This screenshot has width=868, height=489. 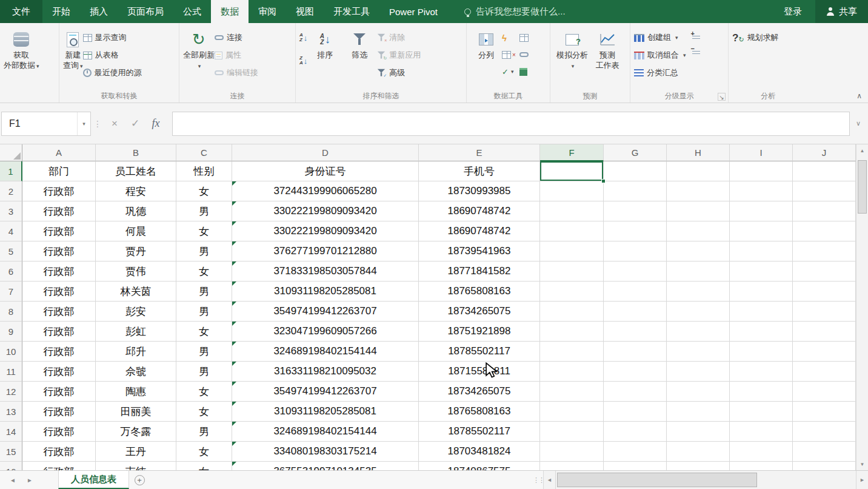 I want to click on from-table-button: 从表格, so click(x=113, y=55).